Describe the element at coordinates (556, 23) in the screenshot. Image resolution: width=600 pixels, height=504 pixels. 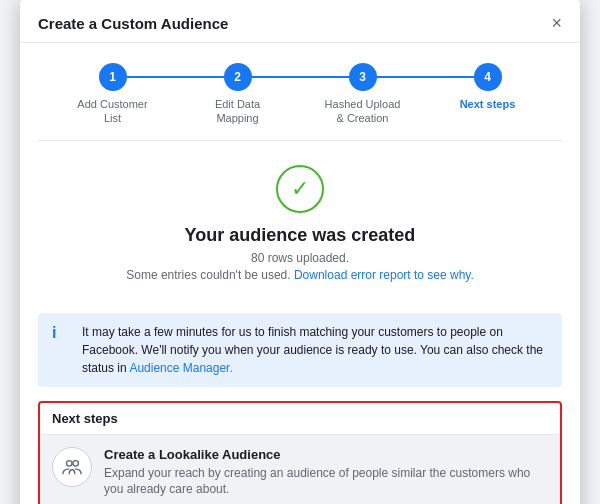
I see `close-button: ×` at that location.